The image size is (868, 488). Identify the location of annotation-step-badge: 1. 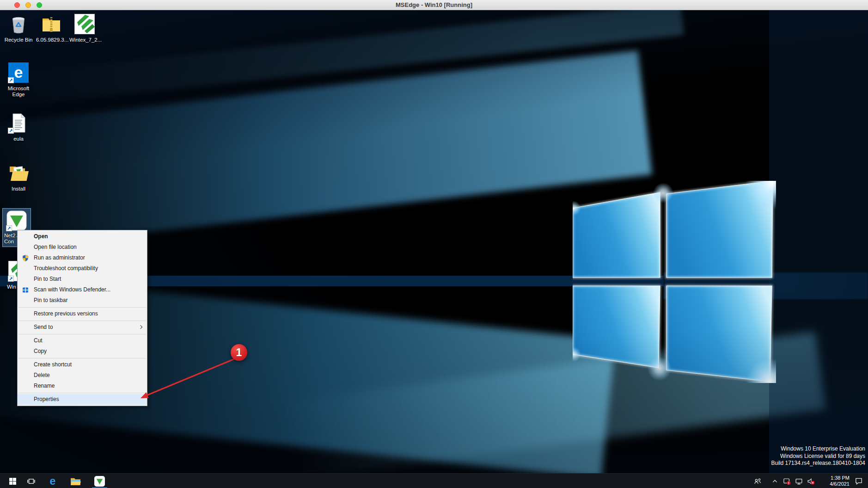
(239, 352).